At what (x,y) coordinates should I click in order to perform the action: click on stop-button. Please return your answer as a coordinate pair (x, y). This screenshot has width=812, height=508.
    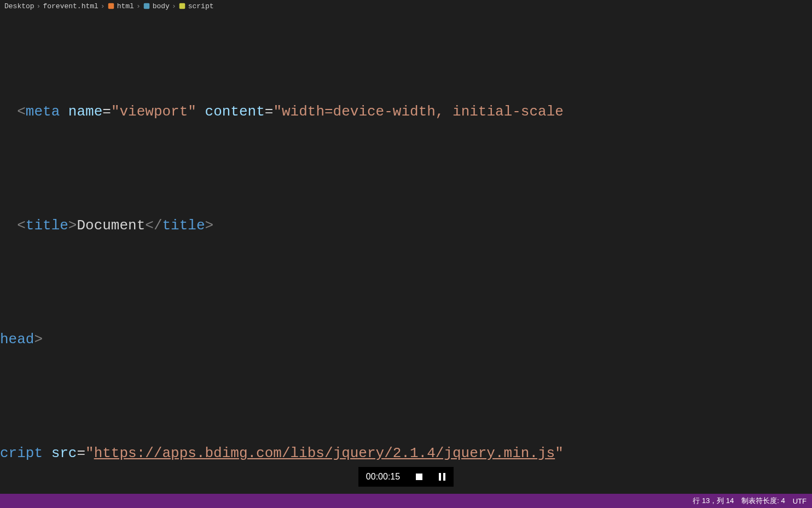
    Looking at the image, I should click on (419, 477).